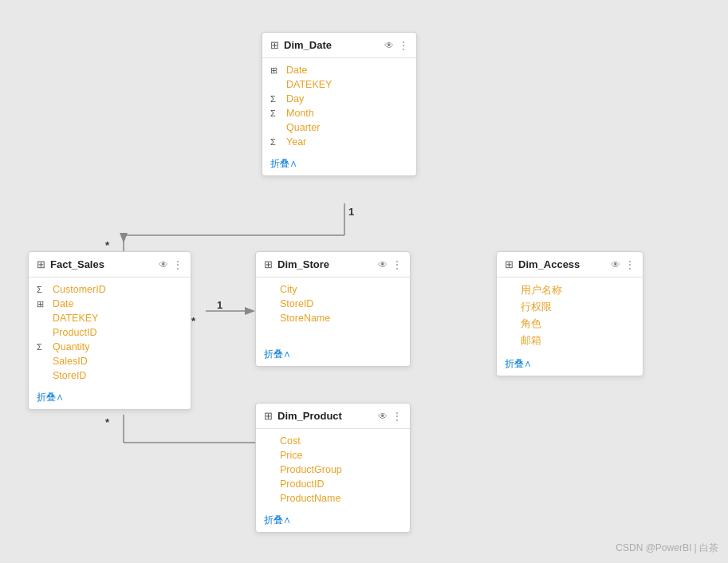 This screenshot has height=563, width=728. I want to click on field-sales-datekey: DATEKEY, so click(110, 318).